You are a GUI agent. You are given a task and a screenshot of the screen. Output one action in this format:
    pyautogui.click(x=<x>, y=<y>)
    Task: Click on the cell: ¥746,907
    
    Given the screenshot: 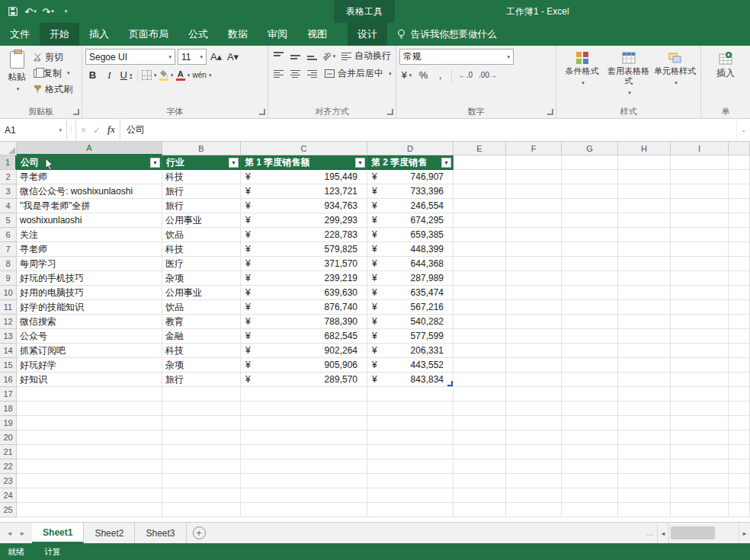 What is the action you would take?
    pyautogui.click(x=410, y=177)
    